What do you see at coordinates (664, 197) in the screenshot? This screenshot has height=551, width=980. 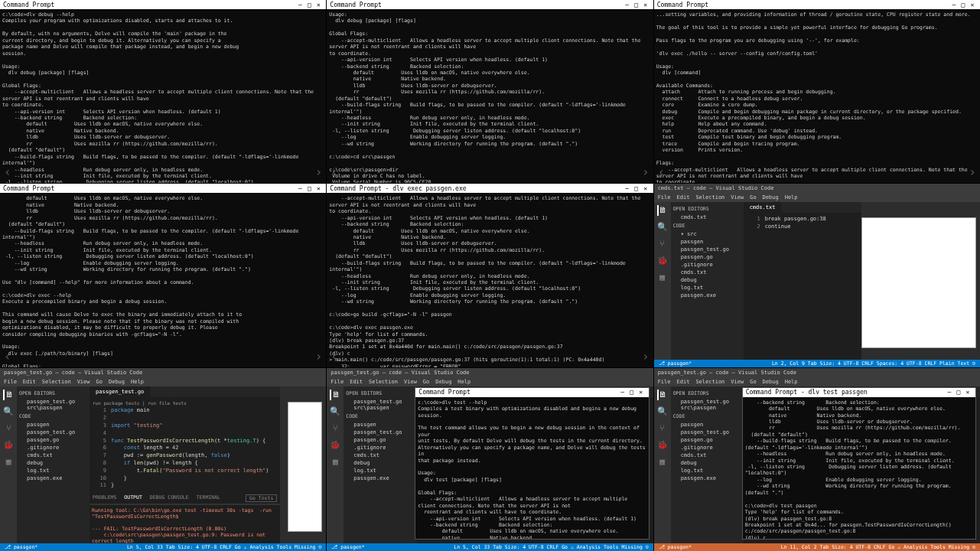 I see `menu-file: File` at bounding box center [664, 197].